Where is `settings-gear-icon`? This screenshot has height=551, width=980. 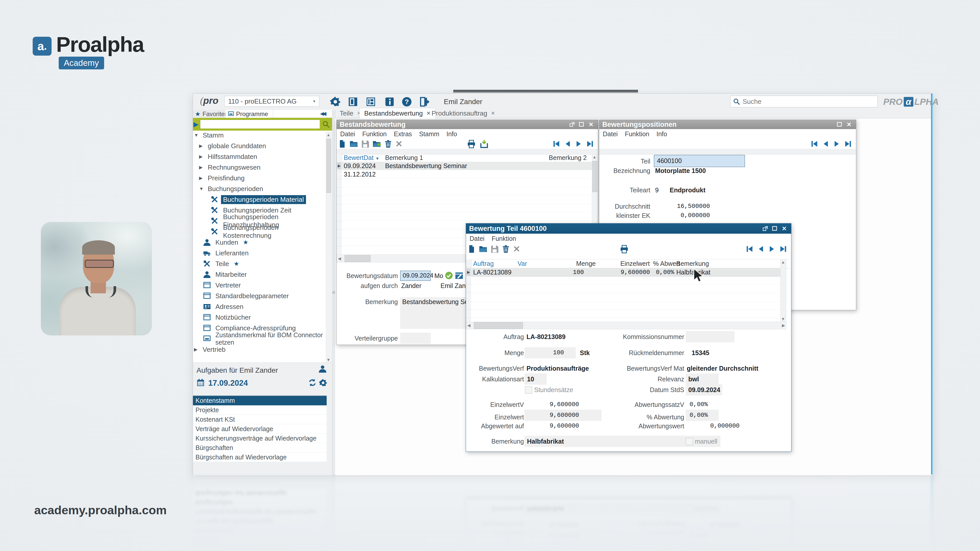
settings-gear-icon is located at coordinates (336, 102).